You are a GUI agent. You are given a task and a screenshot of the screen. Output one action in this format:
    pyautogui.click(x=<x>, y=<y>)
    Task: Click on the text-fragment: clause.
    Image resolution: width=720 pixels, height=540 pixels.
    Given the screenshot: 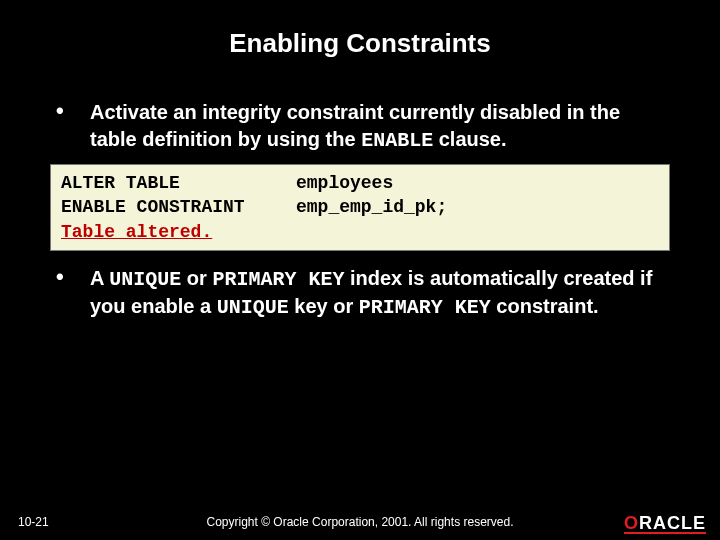 What is the action you would take?
    pyautogui.click(x=470, y=139)
    